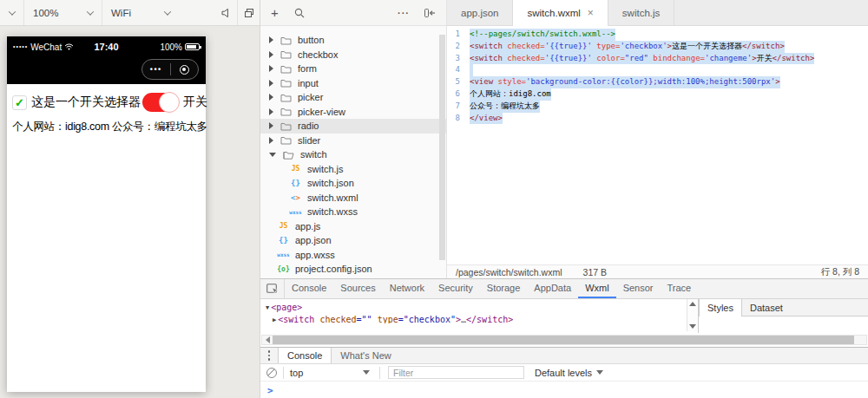 This screenshot has height=398, width=868. I want to click on code-line: 1<!--pages/switch/switch.wxml-->, so click(658, 35).